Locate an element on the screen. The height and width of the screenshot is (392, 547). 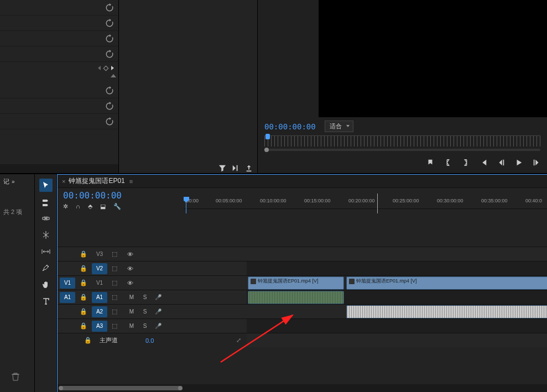
trash-icon is located at coordinates (15, 377).